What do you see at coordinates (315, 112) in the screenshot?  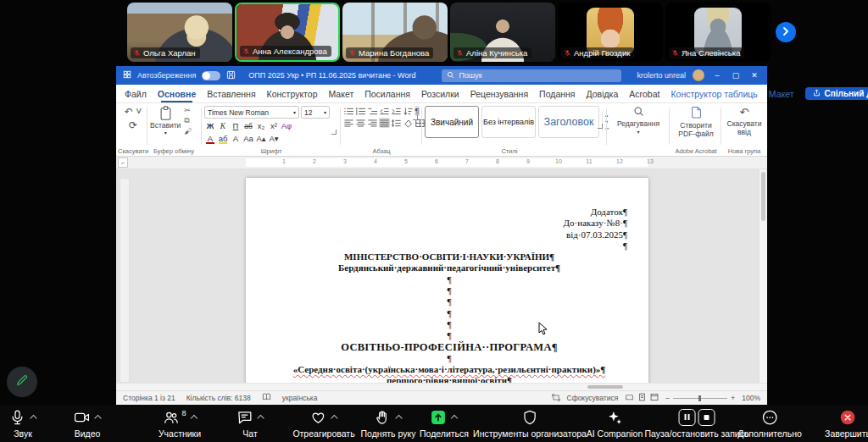 I see `font-size-select: 12▾` at bounding box center [315, 112].